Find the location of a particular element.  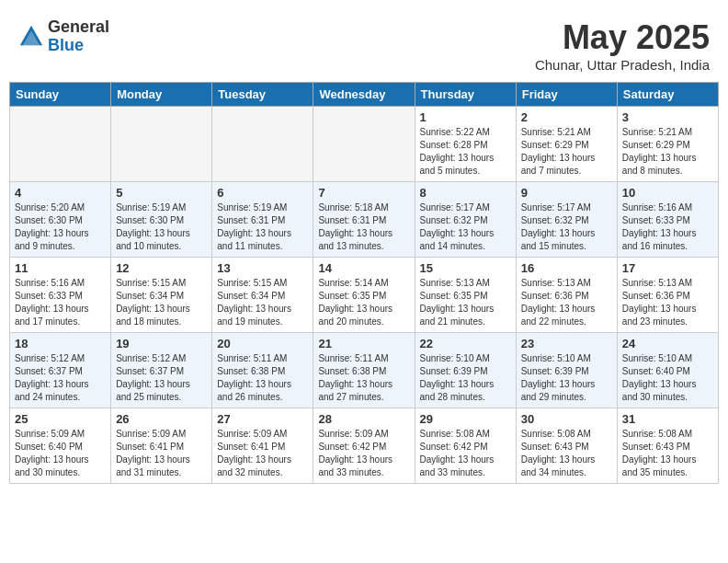

weekday-header-wednesday: Wednesday is located at coordinates (364, 95).